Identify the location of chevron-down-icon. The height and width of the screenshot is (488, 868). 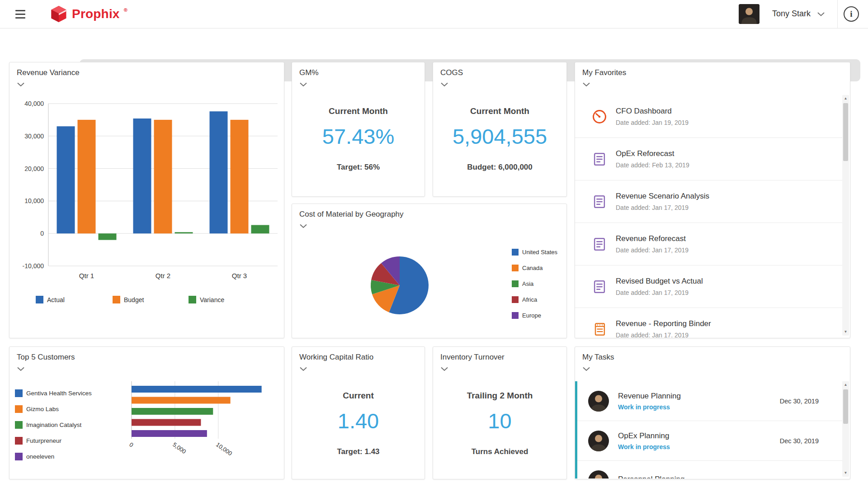
(821, 14).